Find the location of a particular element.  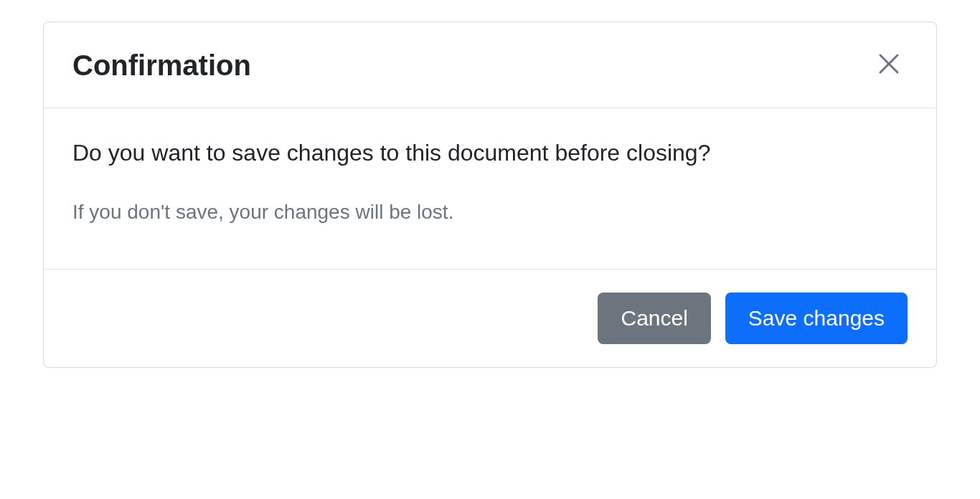

close-icon is located at coordinates (889, 65).